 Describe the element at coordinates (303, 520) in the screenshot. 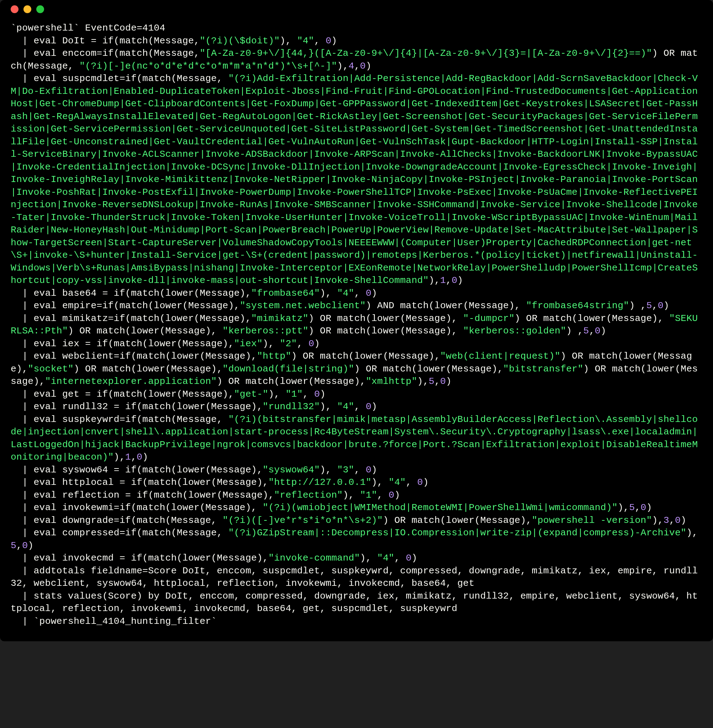

I see `string-token: "(?i)([-]ve*r*s*i*o*n*\s+2)"` at that location.